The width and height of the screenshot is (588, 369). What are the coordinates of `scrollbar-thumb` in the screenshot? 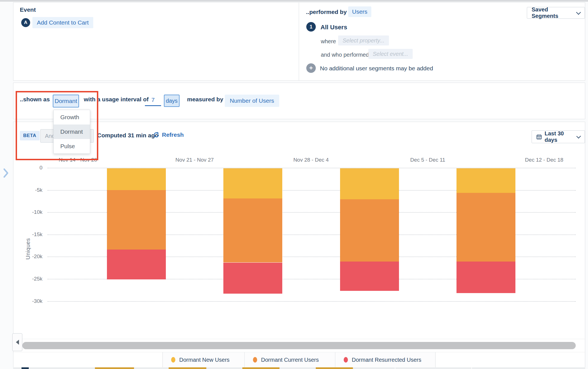 It's located at (299, 346).